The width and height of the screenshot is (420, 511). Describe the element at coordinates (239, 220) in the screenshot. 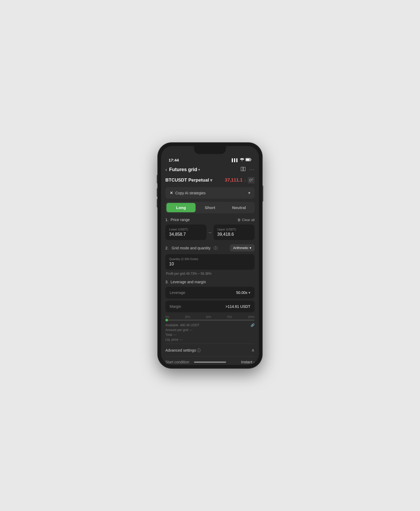

I see `trash-icon: 🗑` at that location.